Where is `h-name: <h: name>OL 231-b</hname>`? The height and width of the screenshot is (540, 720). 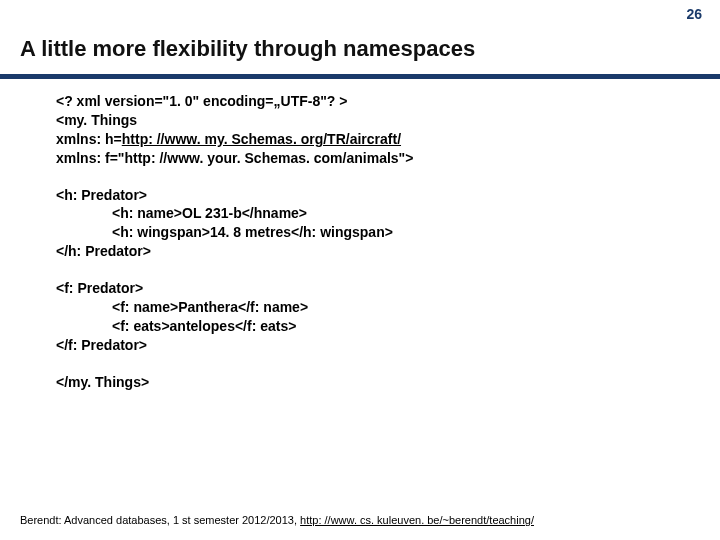 h-name: <h: name>OL 231-b</hname> is located at coordinates (373, 214).